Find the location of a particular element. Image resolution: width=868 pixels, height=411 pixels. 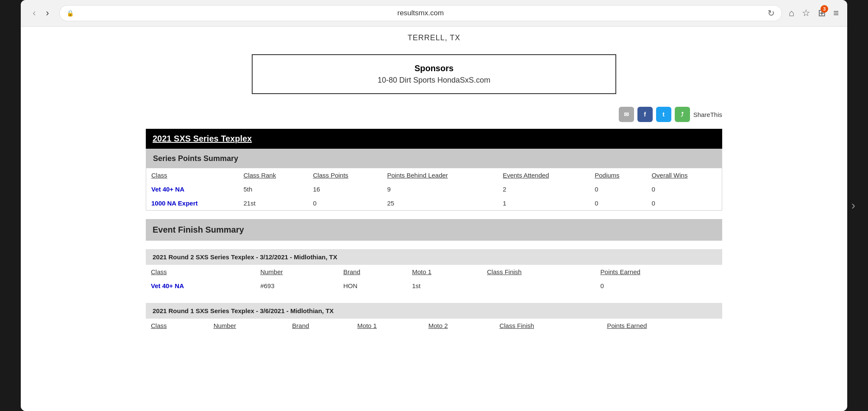

class-rank-cell: 21st is located at coordinates (273, 203).